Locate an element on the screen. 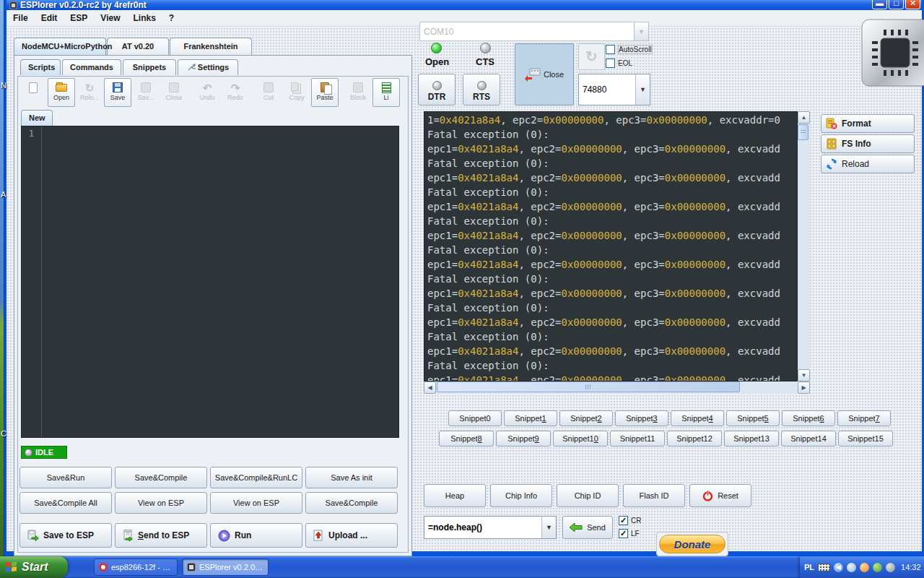  fs-info-button: FS Info is located at coordinates (868, 144).